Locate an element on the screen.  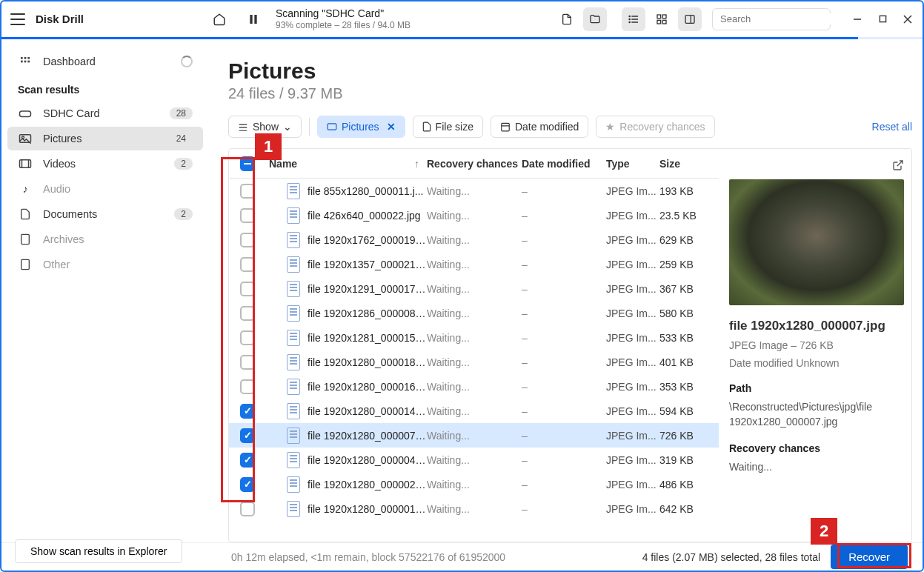
page-subtitle: 24 files / 9.37 MB is located at coordinates (571, 93).